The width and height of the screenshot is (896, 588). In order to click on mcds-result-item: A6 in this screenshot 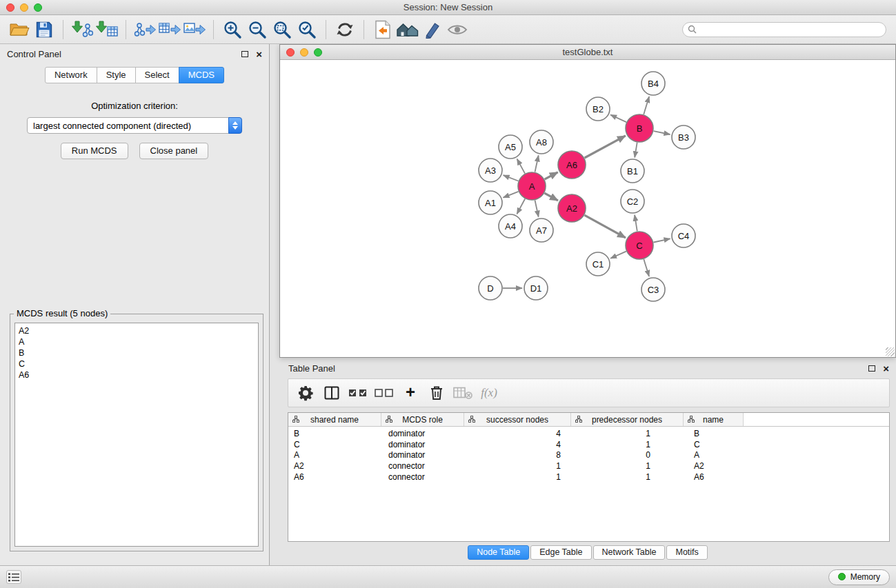, I will do `click(137, 375)`.